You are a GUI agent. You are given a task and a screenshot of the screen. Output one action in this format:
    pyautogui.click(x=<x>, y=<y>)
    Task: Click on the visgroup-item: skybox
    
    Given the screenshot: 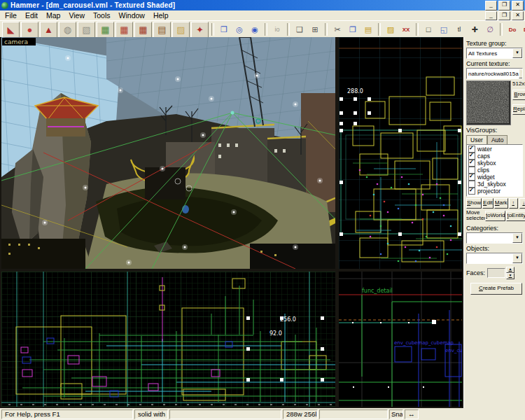 What is the action you would take?
    pyautogui.click(x=496, y=163)
    